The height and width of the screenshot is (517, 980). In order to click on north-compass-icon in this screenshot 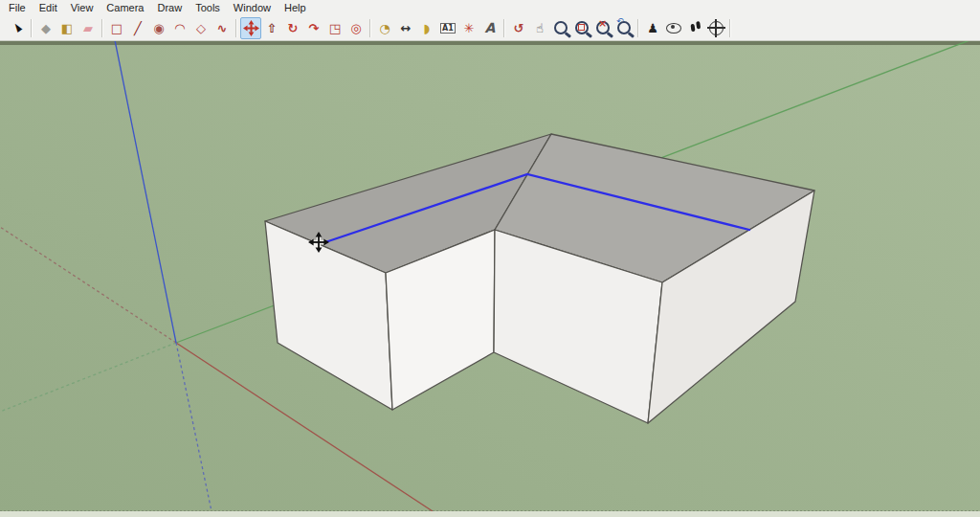, I will do `click(716, 29)`.